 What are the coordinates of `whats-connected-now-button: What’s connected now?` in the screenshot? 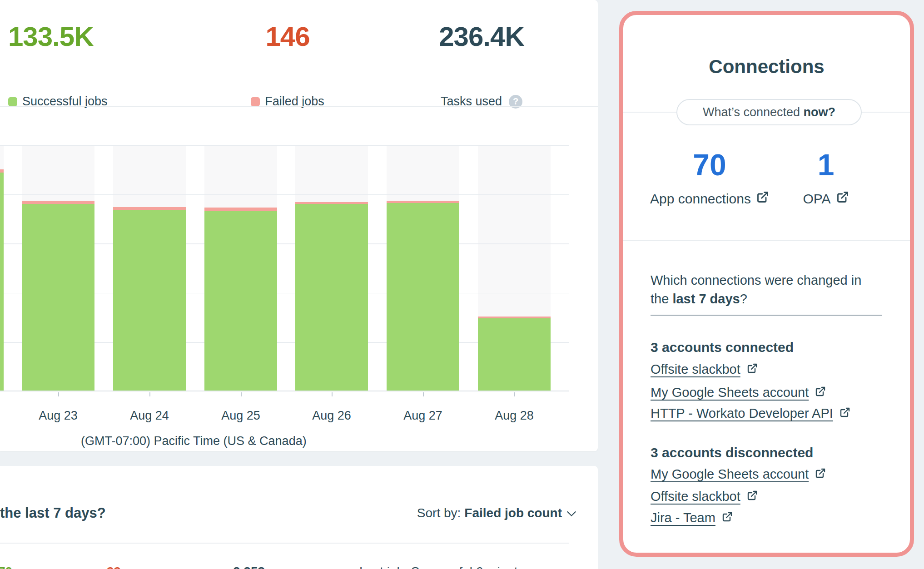 It's located at (769, 112).